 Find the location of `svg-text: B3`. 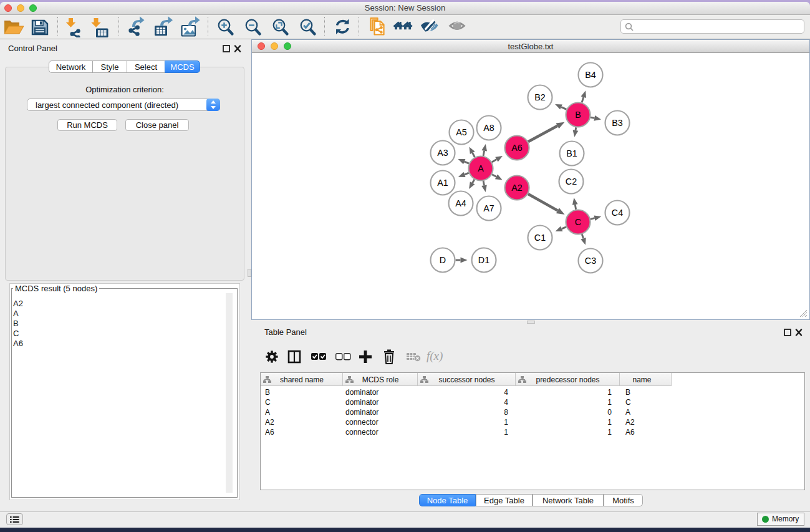

svg-text: B3 is located at coordinates (617, 123).